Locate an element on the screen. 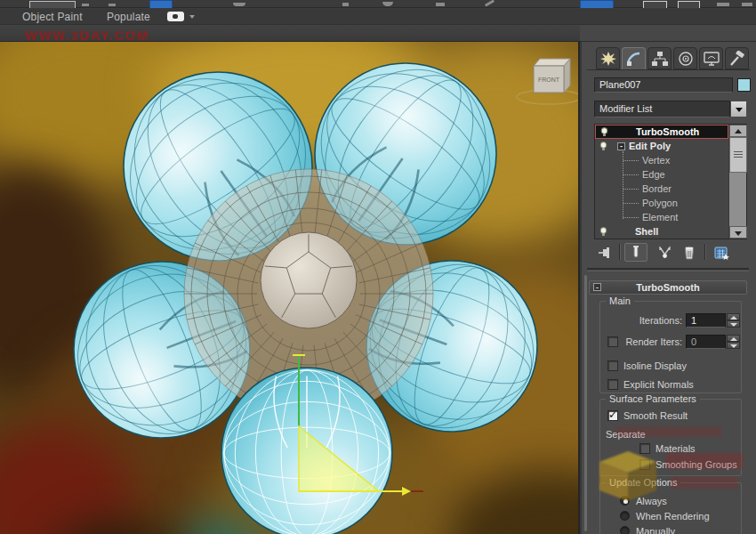 The height and width of the screenshot is (534, 756). always-radio is located at coordinates (624, 500).